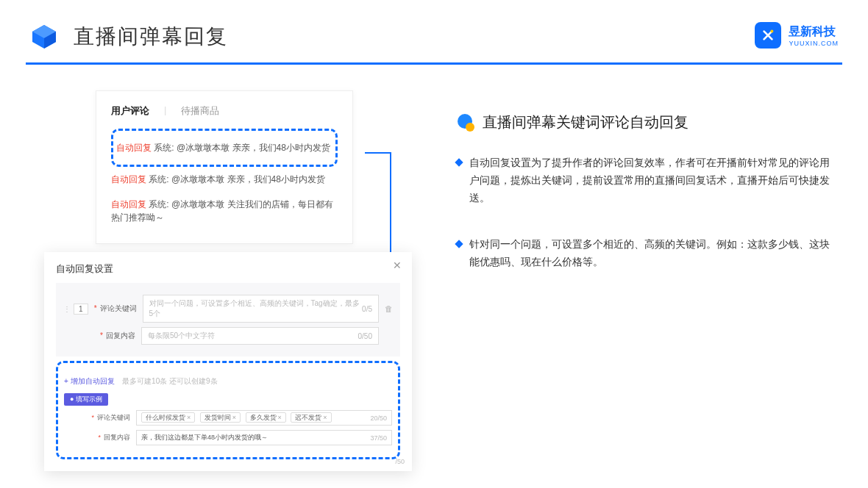 This screenshot has height=488, width=868. I want to click on reply-label: 回复内容, so click(121, 335).